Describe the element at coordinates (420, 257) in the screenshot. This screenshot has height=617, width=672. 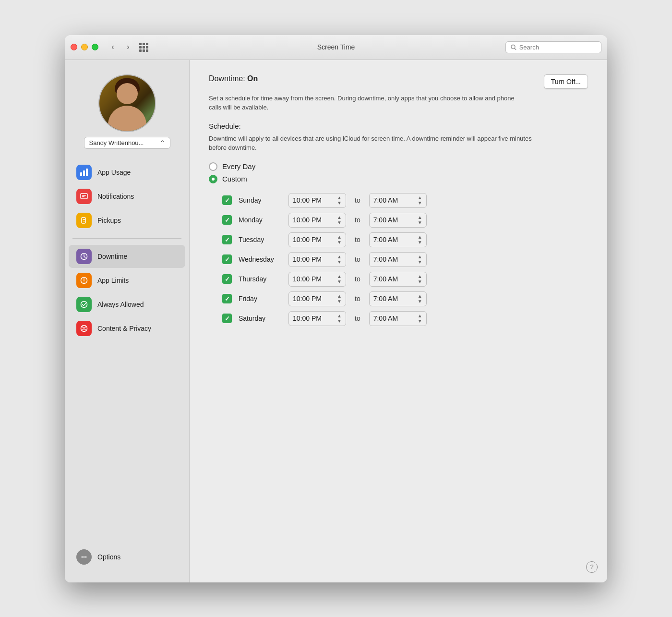
I see `to-step-up-wednesday: ▲` at that location.